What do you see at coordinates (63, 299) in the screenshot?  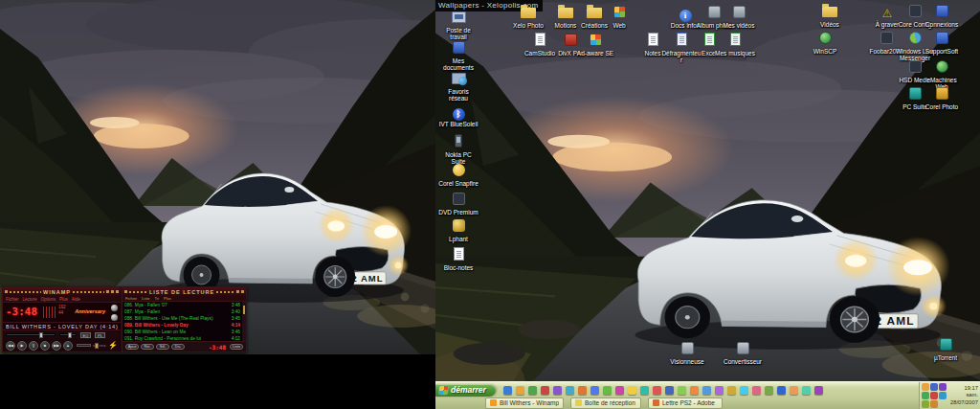 I see `winamp-menu-item: Plus` at bounding box center [63, 299].